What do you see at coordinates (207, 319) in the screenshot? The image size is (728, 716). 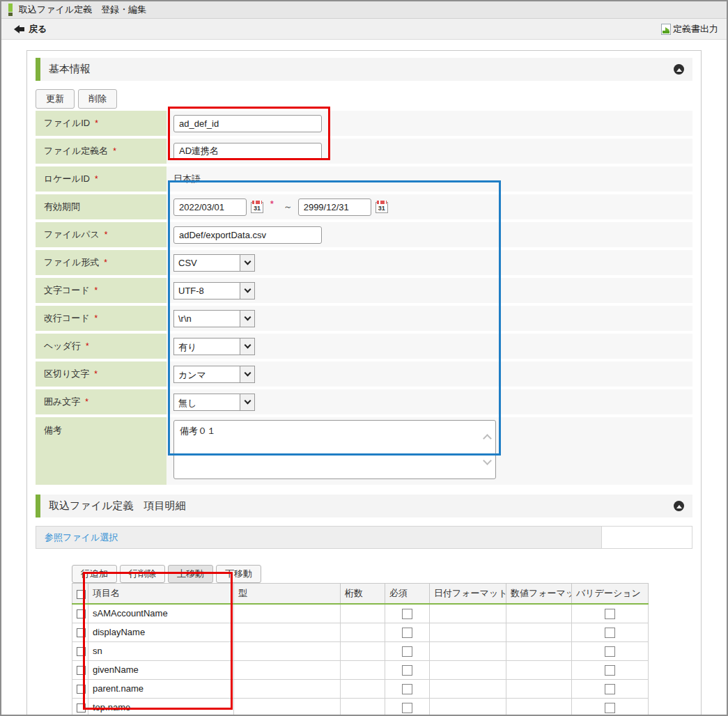 I see `select-value: \r\n` at bounding box center [207, 319].